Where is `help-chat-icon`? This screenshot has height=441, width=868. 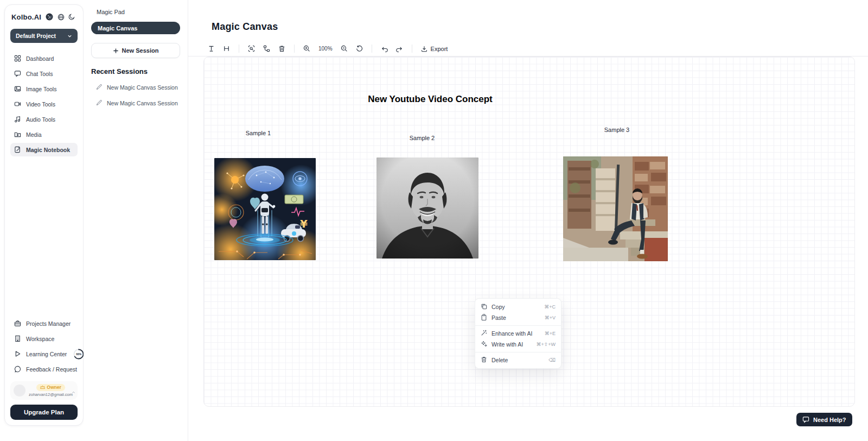 help-chat-icon is located at coordinates (806, 419).